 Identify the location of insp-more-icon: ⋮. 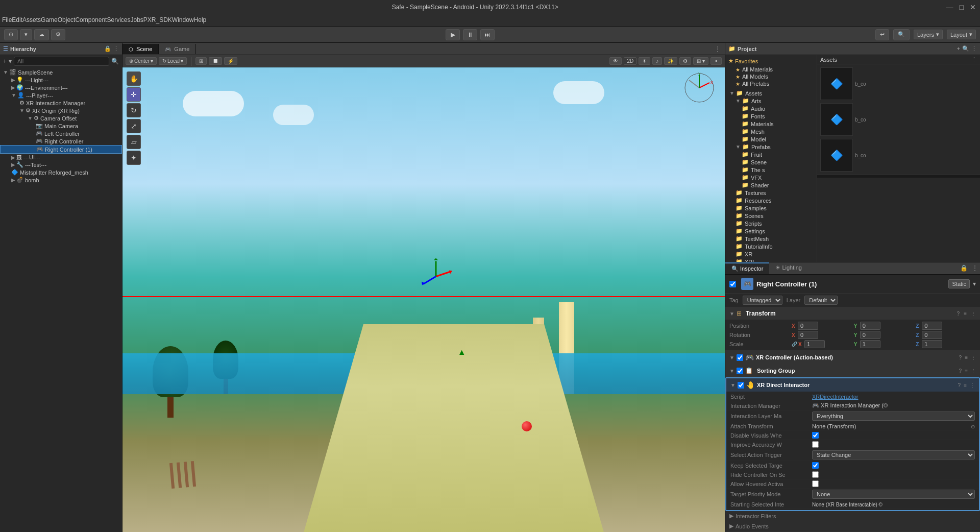
(975, 269).